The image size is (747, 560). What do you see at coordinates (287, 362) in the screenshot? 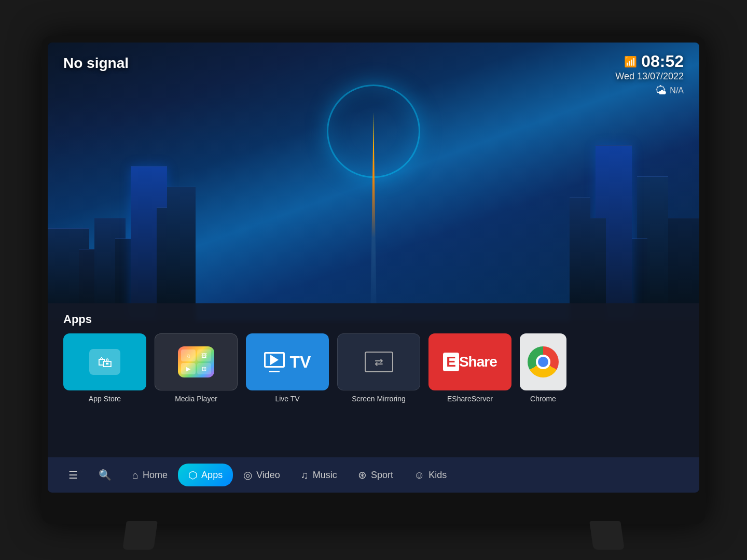
I see `app-icon-livetv: TV` at bounding box center [287, 362].